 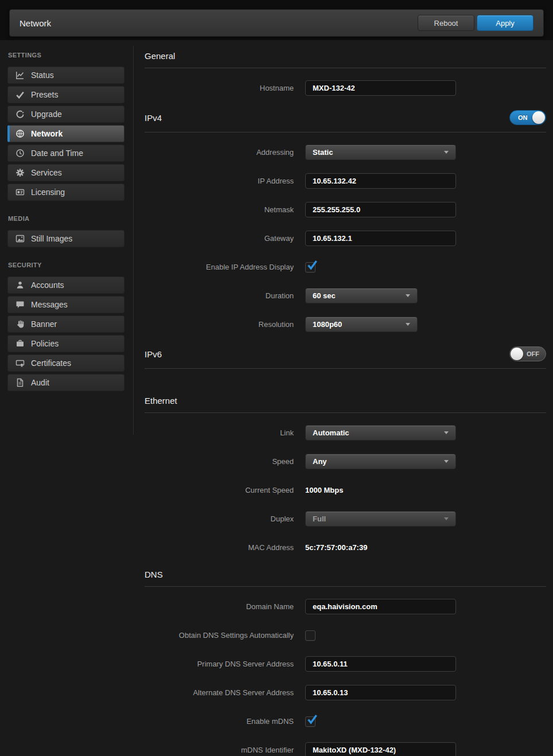 I want to click on page-title: Network, so click(x=219, y=23).